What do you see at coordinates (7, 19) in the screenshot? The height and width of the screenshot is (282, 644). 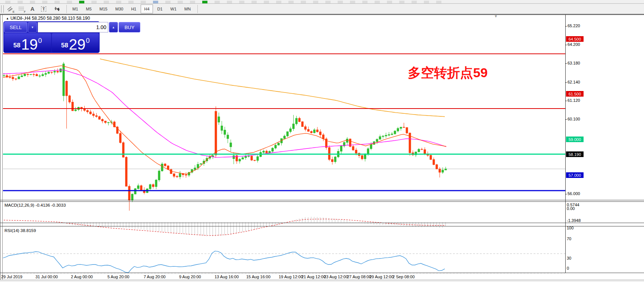 I see `collapse-triangle-icon: ▲` at bounding box center [7, 19].